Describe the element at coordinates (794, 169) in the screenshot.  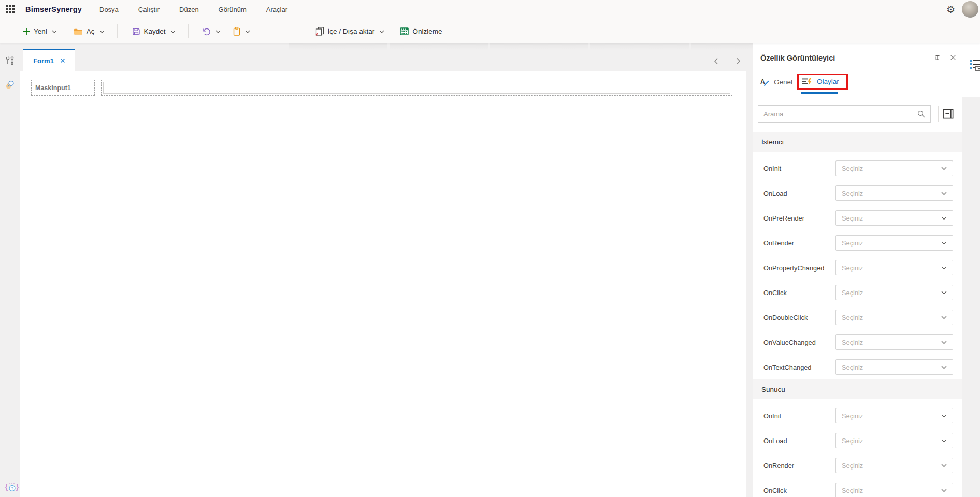
I see `event-label: OnInit` at that location.